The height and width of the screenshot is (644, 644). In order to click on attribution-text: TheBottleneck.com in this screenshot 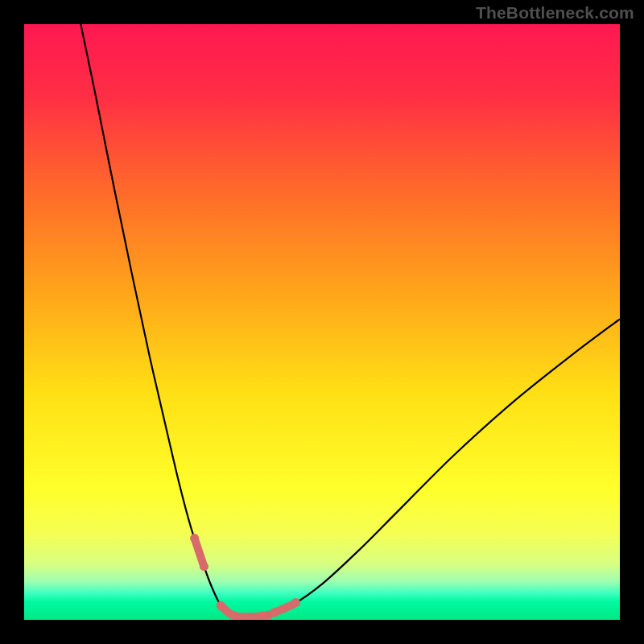, I will do `click(555, 13)`.